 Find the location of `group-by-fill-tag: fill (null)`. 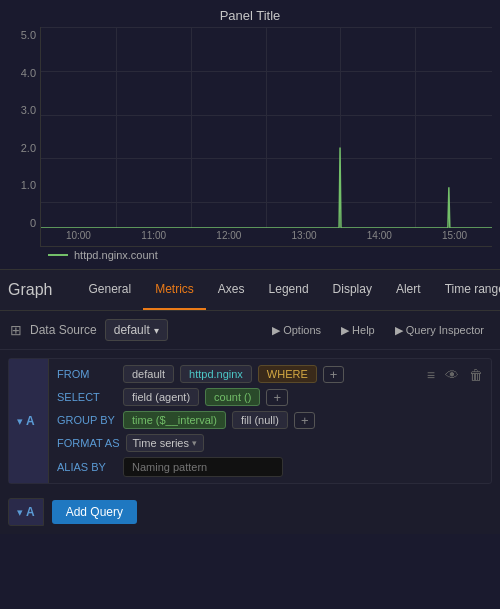

group-by-fill-tag: fill (null) is located at coordinates (260, 420).